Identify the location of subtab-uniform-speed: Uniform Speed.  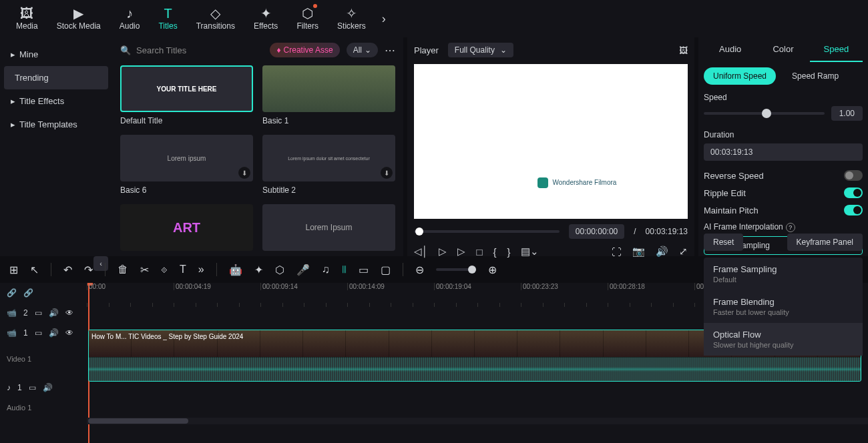
(740, 76).